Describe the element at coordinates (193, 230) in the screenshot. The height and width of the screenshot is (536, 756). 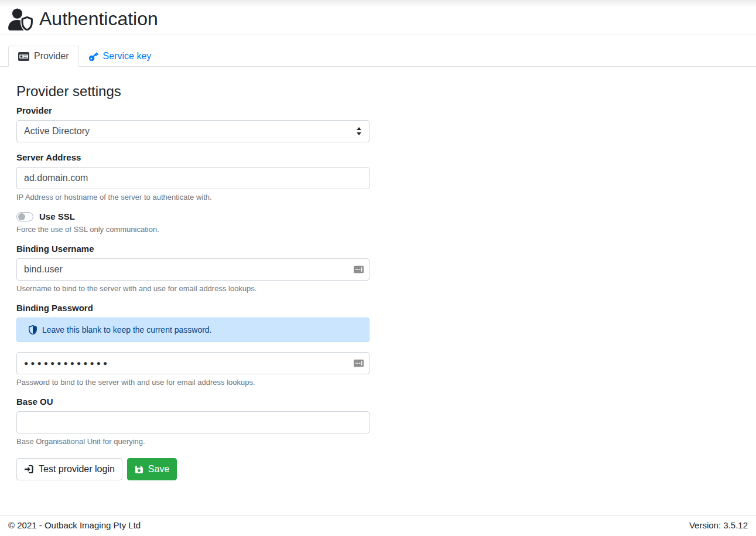
I see `use-ssl-help: Force the use of SSL only communication.` at that location.